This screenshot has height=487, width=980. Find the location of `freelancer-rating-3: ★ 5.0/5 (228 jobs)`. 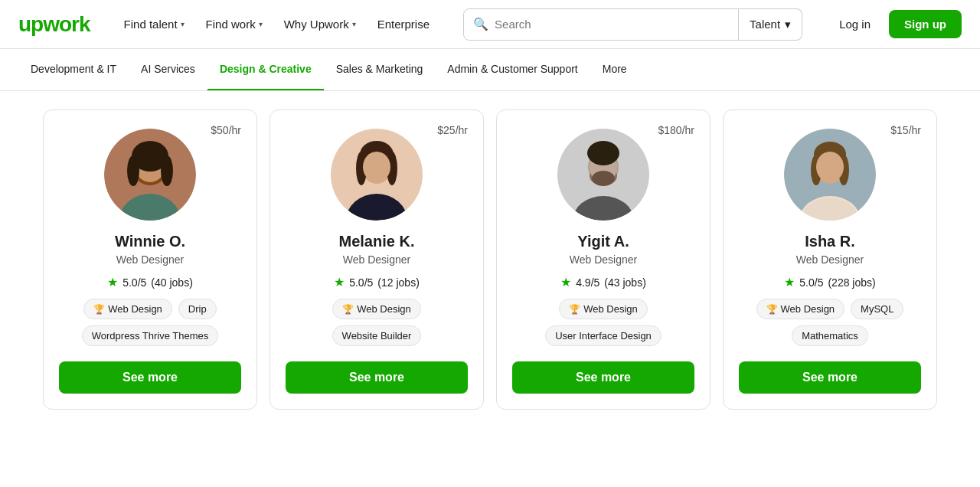

freelancer-rating-3: ★ 5.0/5 (228 jobs) is located at coordinates (830, 282).